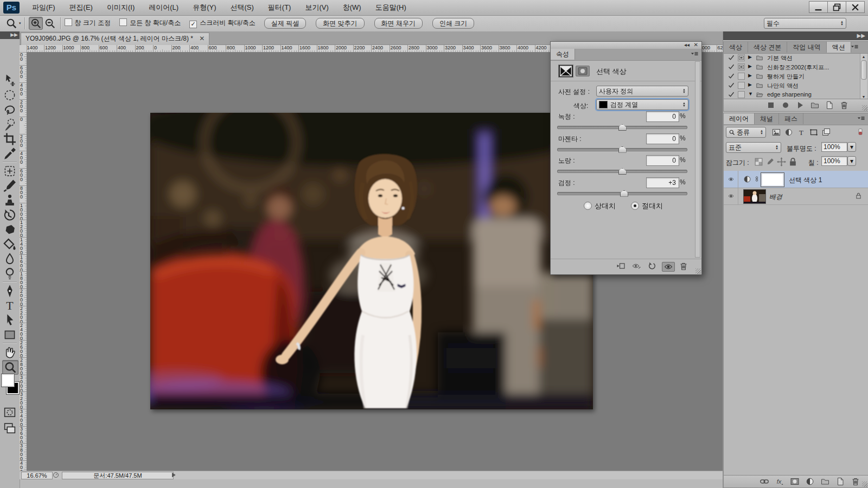 The image size is (868, 488). Describe the element at coordinates (796, 196) in the screenshot. I see `layer-row-배경: 배경` at that location.